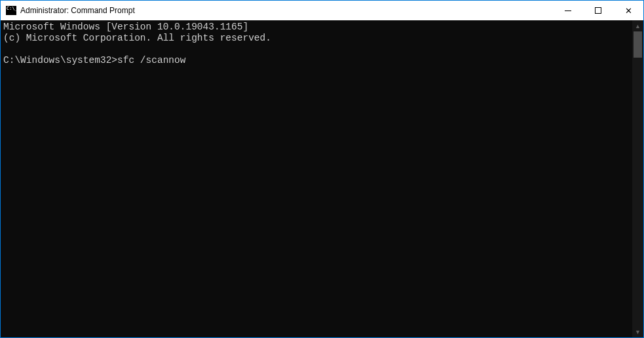 Image resolution: width=644 pixels, height=338 pixels. What do you see at coordinates (638, 179) in the screenshot?
I see `vertical-scrollbar: ▲ ▼` at bounding box center [638, 179].